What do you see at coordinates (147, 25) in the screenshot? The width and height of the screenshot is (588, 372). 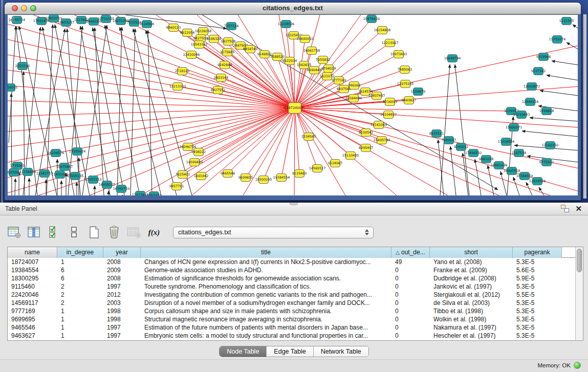 I see `graph-node: 9124566` at bounding box center [147, 25].